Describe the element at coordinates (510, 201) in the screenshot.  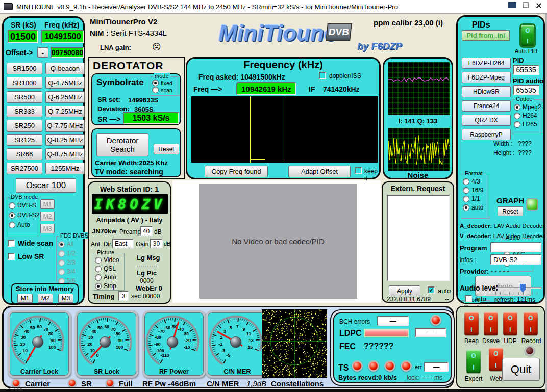
I see `graph-label: GRAPH` at that location.